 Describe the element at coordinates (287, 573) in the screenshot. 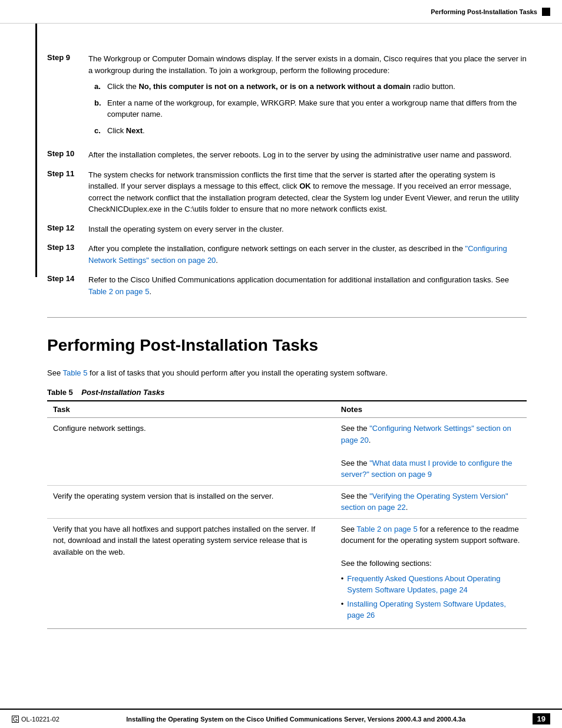

I see `table-row: Verify that you have all hotfixes and su…` at that location.